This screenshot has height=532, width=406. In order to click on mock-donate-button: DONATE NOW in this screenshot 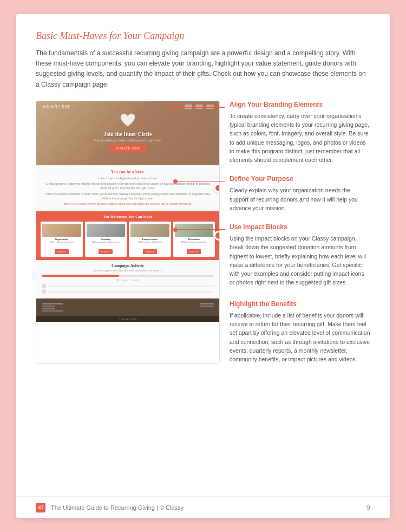, I will do `click(128, 148)`.